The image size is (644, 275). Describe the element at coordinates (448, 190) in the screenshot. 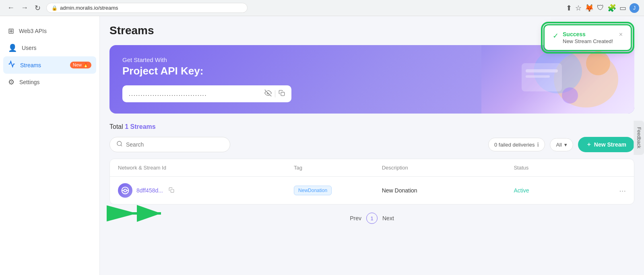

I see `stream-description: New Donation` at that location.